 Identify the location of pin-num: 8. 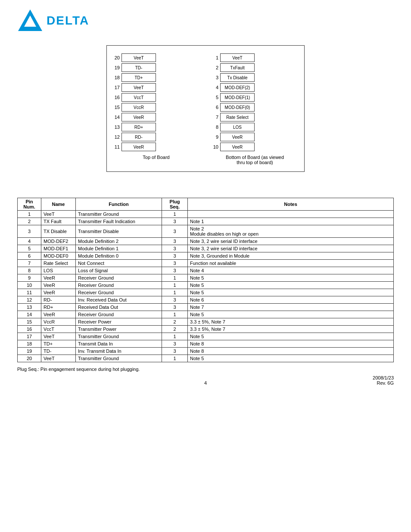
(214, 127).